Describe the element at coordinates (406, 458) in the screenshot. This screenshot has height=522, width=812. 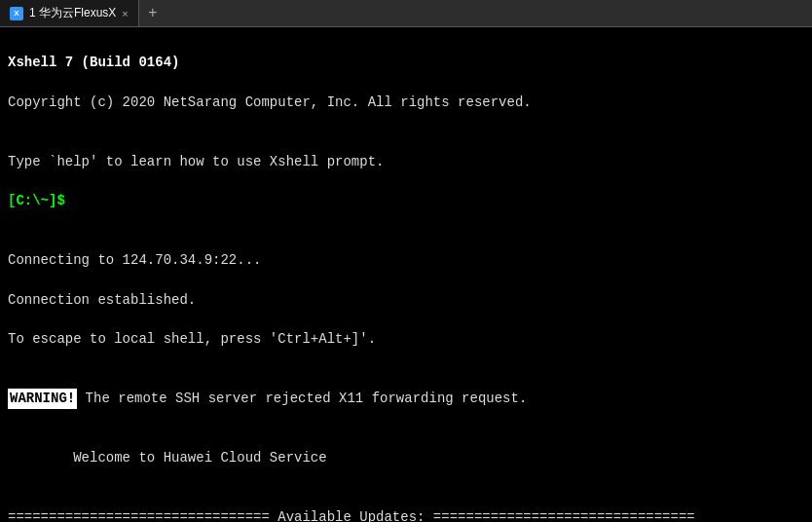
I see `terminal-line-13: Welcome to Huawei Cloud Service` at that location.